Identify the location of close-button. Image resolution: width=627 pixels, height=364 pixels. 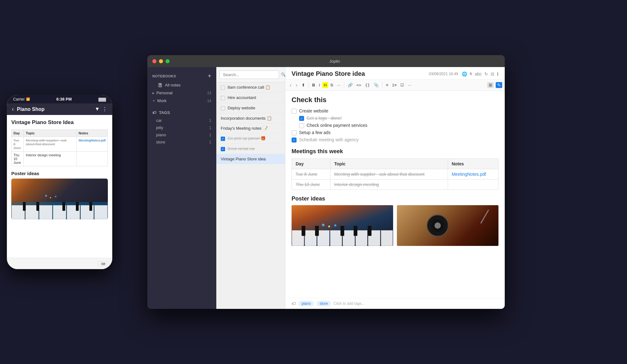
(154, 61).